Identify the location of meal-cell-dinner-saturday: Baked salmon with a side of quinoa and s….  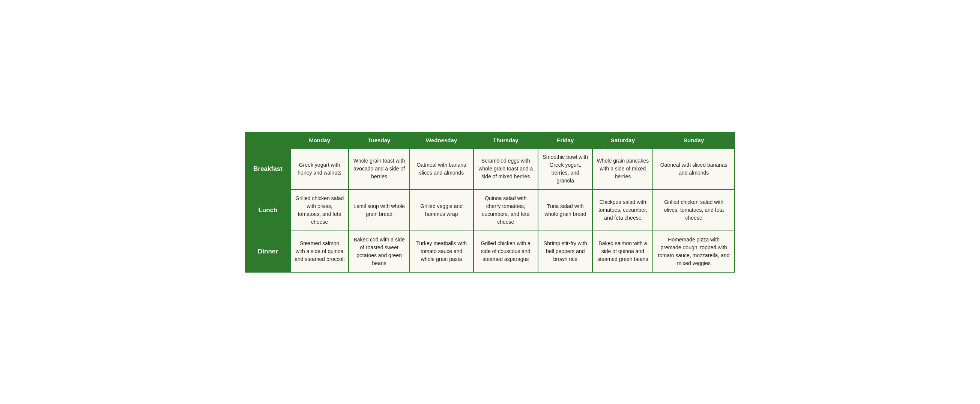
(622, 251).